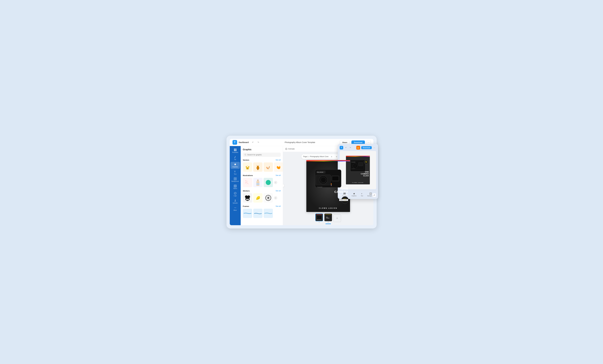  I want to click on sidebar-item-fill: Fill, so click(235, 158).